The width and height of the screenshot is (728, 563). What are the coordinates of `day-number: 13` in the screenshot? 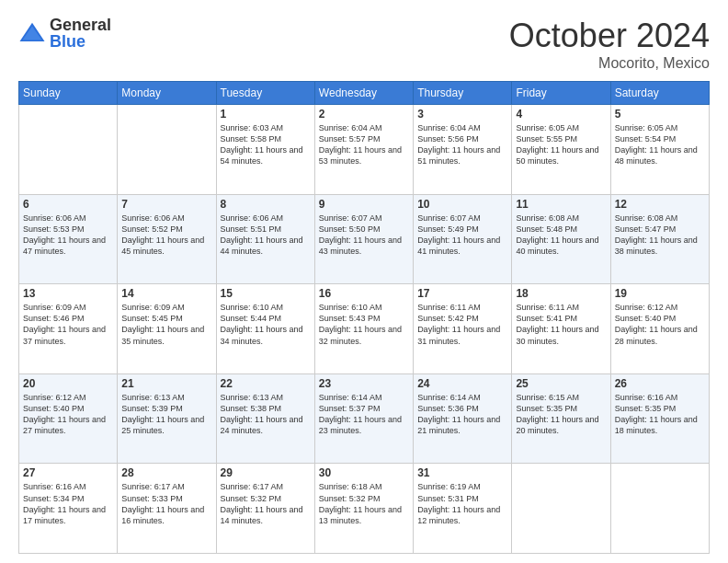 It's located at (68, 293).